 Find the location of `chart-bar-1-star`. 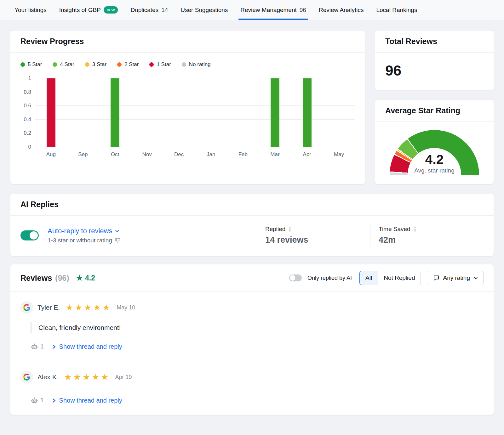

chart-bar-1-star is located at coordinates (51, 113).